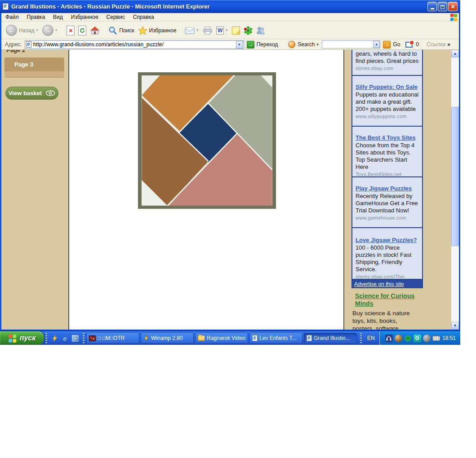  What do you see at coordinates (276, 338) in the screenshot?
I see `task-button-ie1: Les Enfants T...` at bounding box center [276, 338].